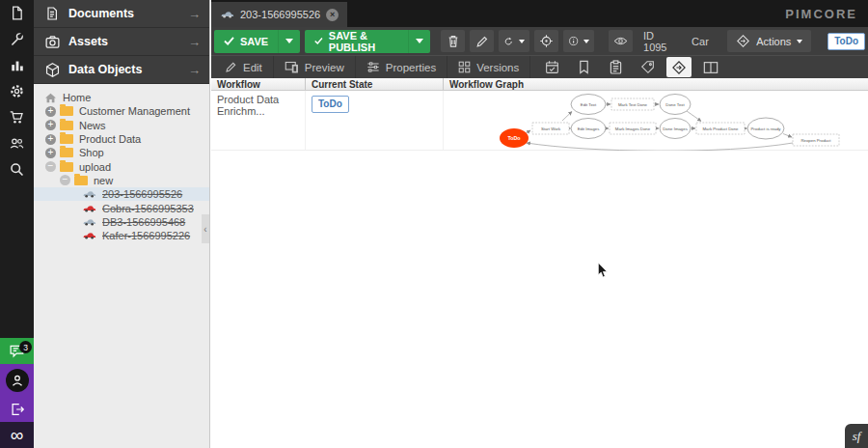  What do you see at coordinates (17, 409) in the screenshot?
I see `logout-icon` at bounding box center [17, 409].